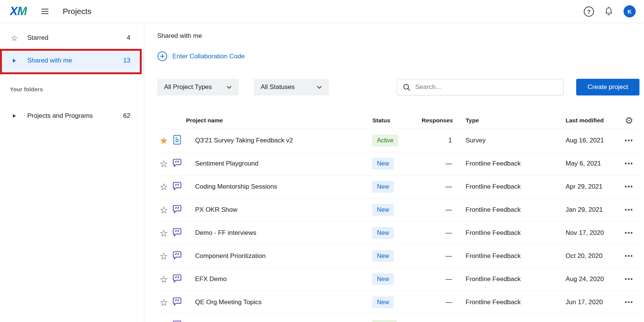  I want to click on filters-bar: All Project Types All Statuses Create pr…, so click(399, 87).